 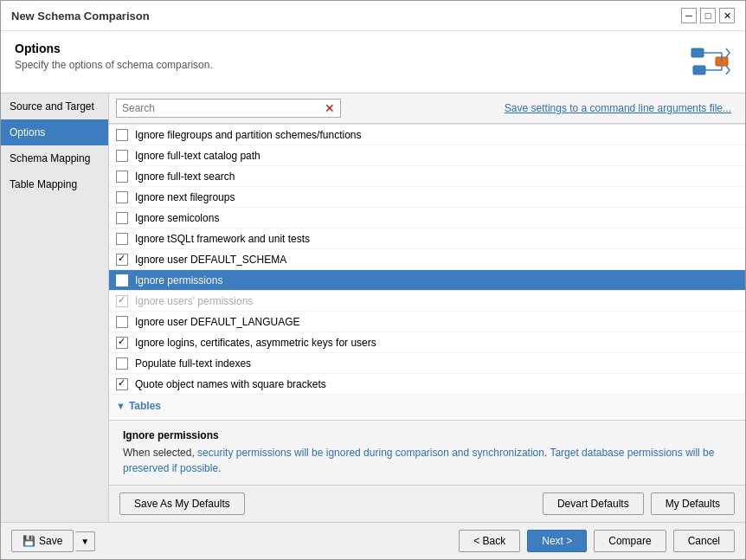 What do you see at coordinates (428, 218) in the screenshot?
I see `option-row-ignore-semicolons: Ignore semicolons` at bounding box center [428, 218].